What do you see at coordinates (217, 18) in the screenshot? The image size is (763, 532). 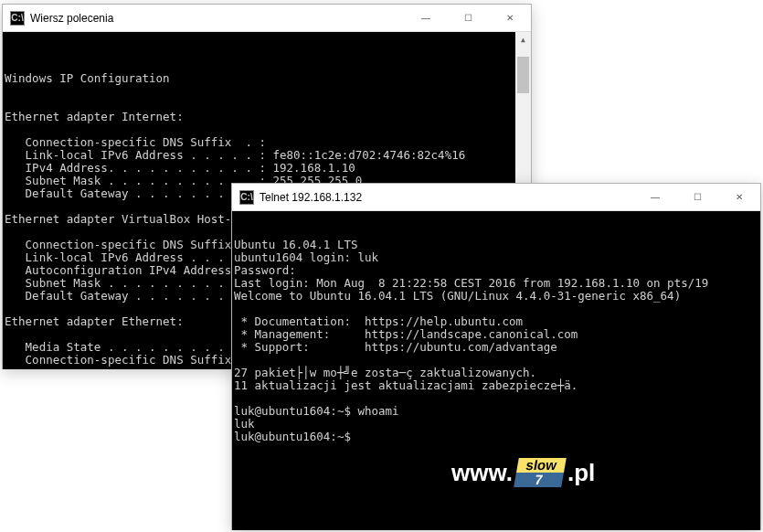 I see `cmd-title: Wiersz polecenia` at bounding box center [217, 18].